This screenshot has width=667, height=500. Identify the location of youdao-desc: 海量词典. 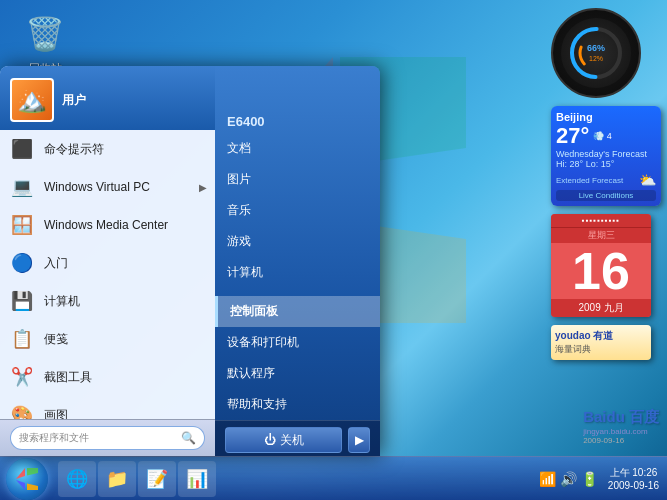
(601, 350).